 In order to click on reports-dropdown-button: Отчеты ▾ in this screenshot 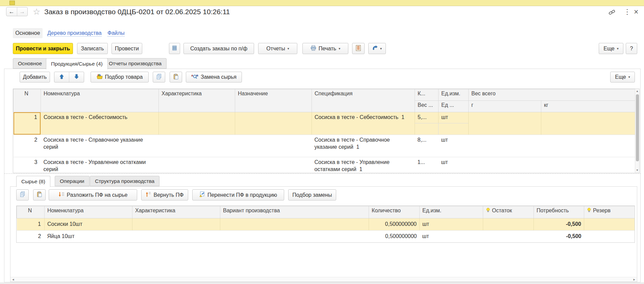, I will do `click(278, 49)`.